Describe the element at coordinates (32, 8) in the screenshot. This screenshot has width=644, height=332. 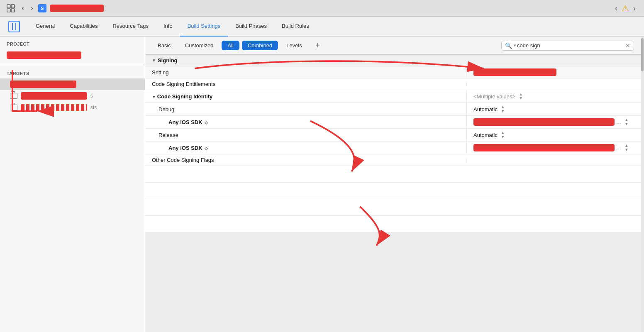
I see `forward-button: ›` at that location.